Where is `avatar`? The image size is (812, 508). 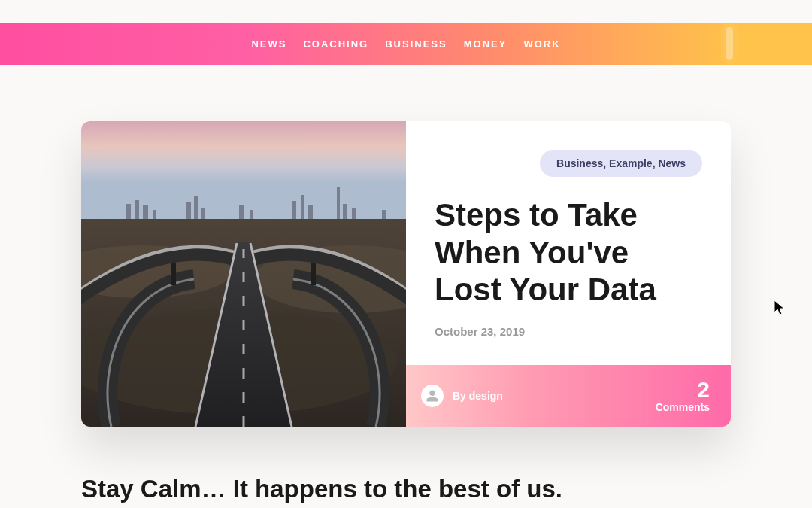
avatar is located at coordinates (432, 396).